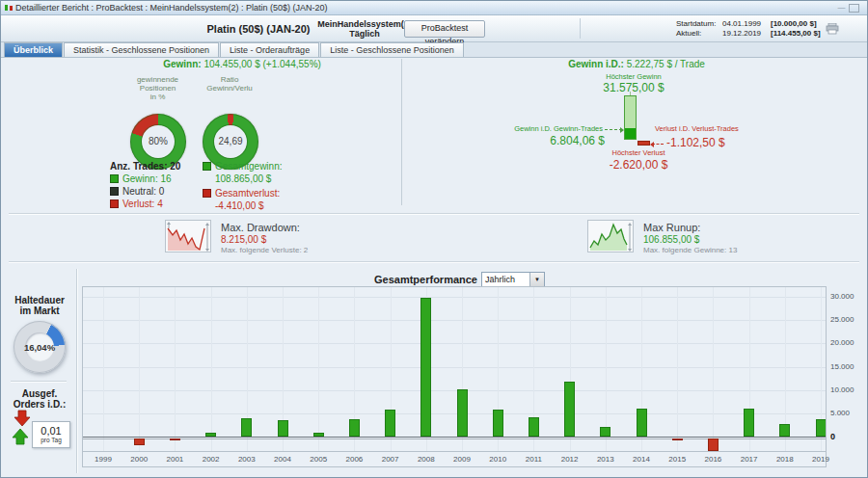 The image size is (868, 478). What do you see at coordinates (172, 8) in the screenshot?
I see `window-title: Detaillierter Bericht : ProBacktest : Me…` at bounding box center [172, 8].